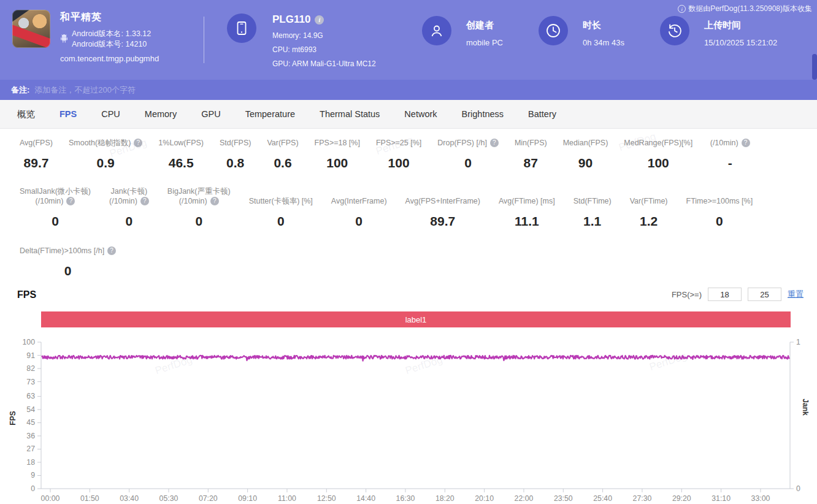 This screenshot has width=817, height=504. Describe the element at coordinates (799, 489) in the screenshot. I see `svg-text: 0` at that location.